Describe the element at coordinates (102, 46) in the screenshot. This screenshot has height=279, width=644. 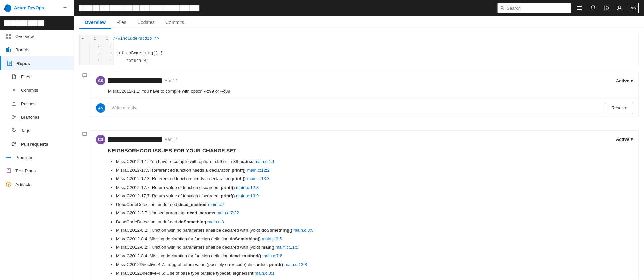
I see `diff-line-nums-2: 2 2` at that location.